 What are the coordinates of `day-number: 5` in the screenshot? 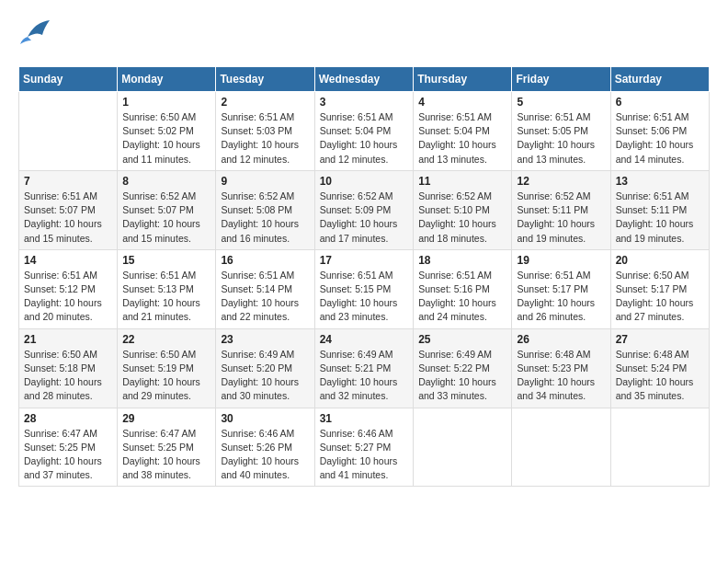 It's located at (561, 102).